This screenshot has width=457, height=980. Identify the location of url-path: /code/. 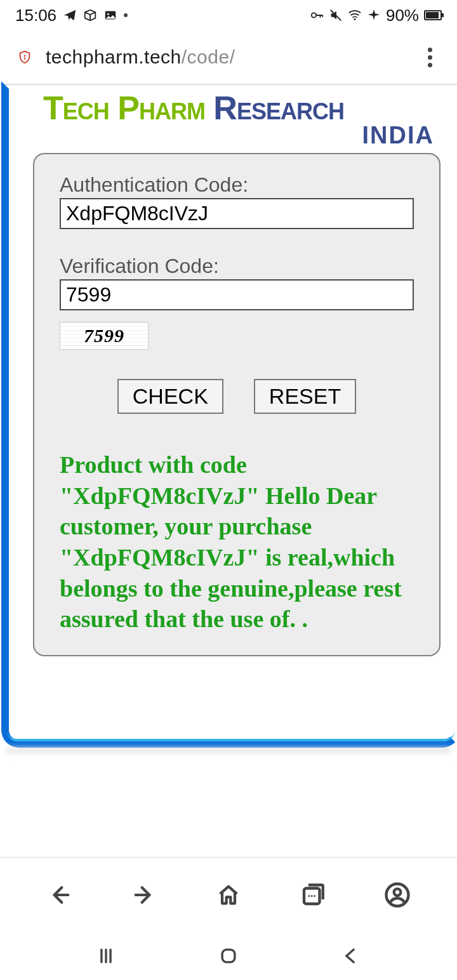
(208, 57).